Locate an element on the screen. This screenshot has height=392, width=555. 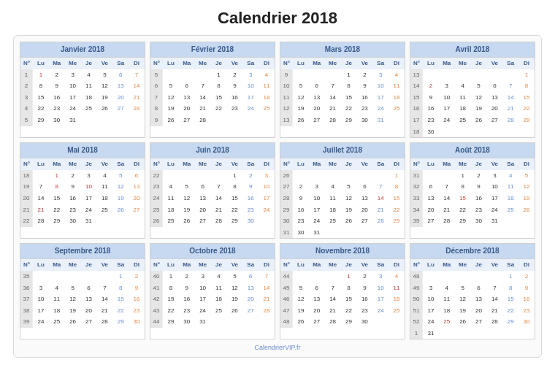
day-cell: 14 is located at coordinates (494, 299).